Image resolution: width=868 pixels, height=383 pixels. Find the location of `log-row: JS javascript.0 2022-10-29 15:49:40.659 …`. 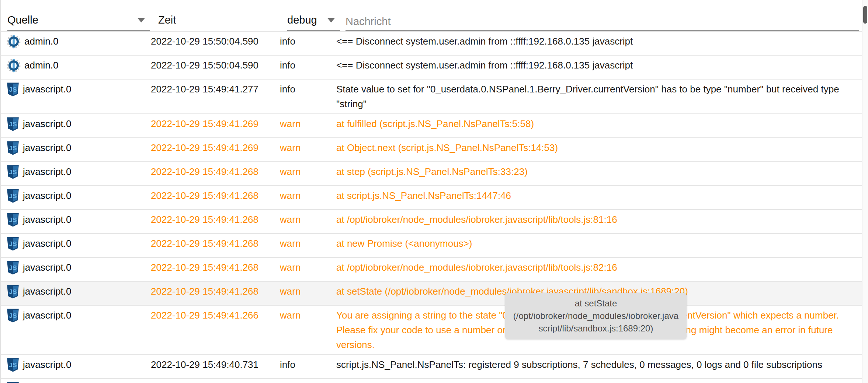

log-row: JS javascript.0 2022-10-29 15:49:40.659 … is located at coordinates (434, 381).